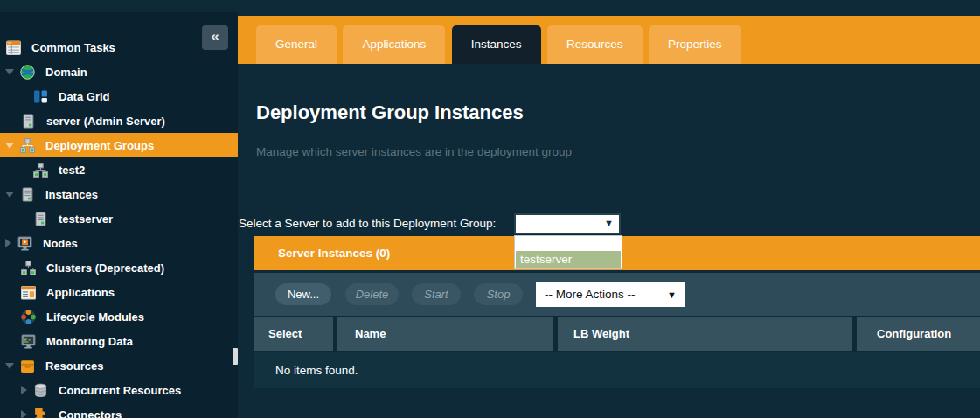  What do you see at coordinates (119, 47) in the screenshot?
I see `sidebar-item-common-tasks: Common Tasks` at bounding box center [119, 47].